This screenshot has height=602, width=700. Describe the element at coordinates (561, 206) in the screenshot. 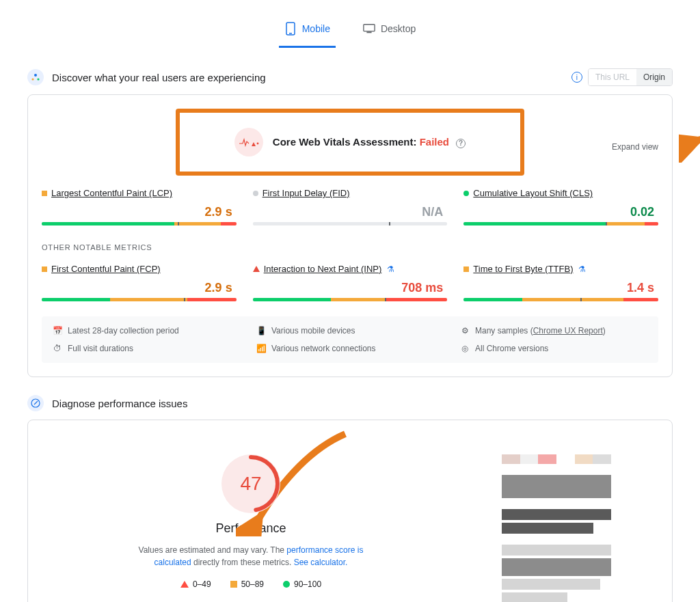

I see `metric-cls: Cumulative Layout Shift (CLS) 0.02` at that location.